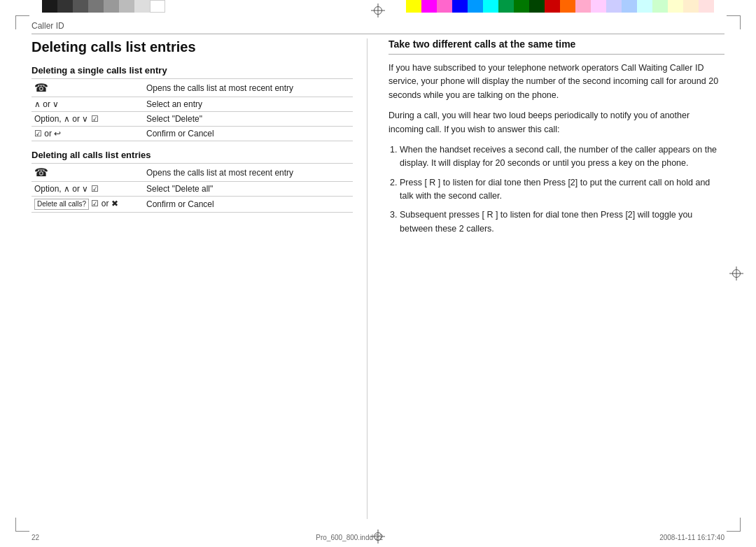 The image size is (756, 547). I want to click on top-reg-mark, so click(378, 10).